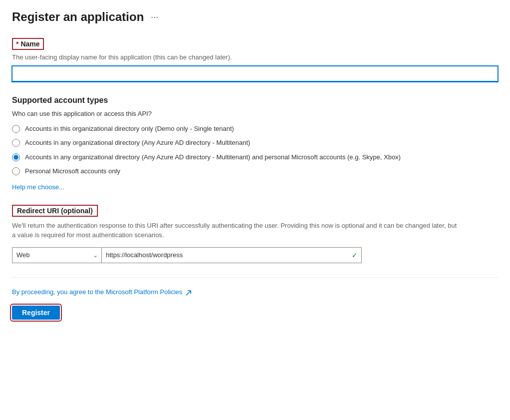 This screenshot has width=510, height=420. What do you see at coordinates (57, 255) in the screenshot?
I see `platform-select: Web SPA Public client/native (mobile & d…` at bounding box center [57, 255].